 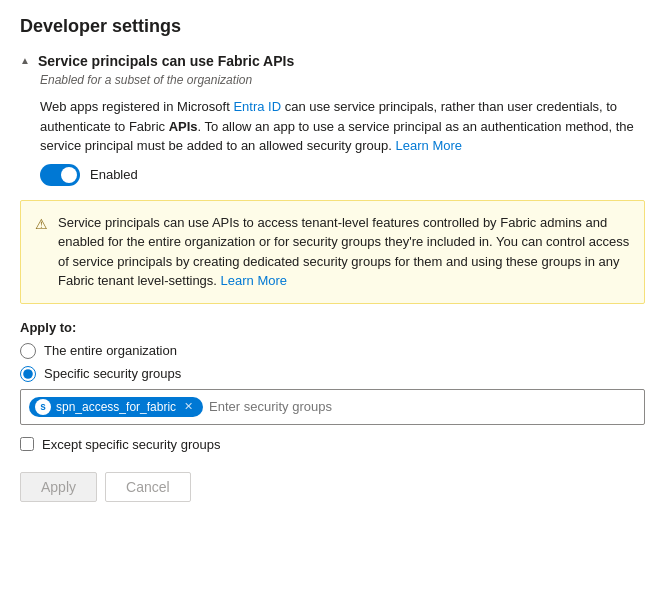 I want to click on tag-spn-access: s spn_access_for_fabric ✕, so click(x=116, y=407).